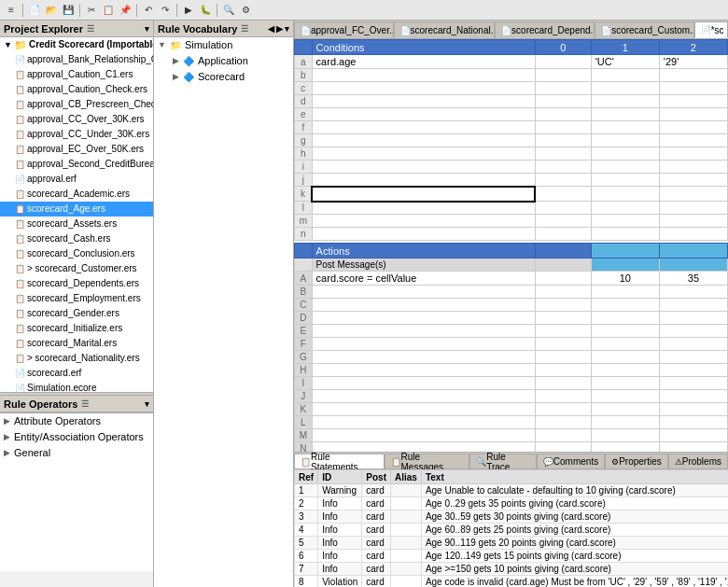  Describe the element at coordinates (77, 179) in the screenshot. I see `tree-item-approval-erf: 📄 approval.erf` at that location.